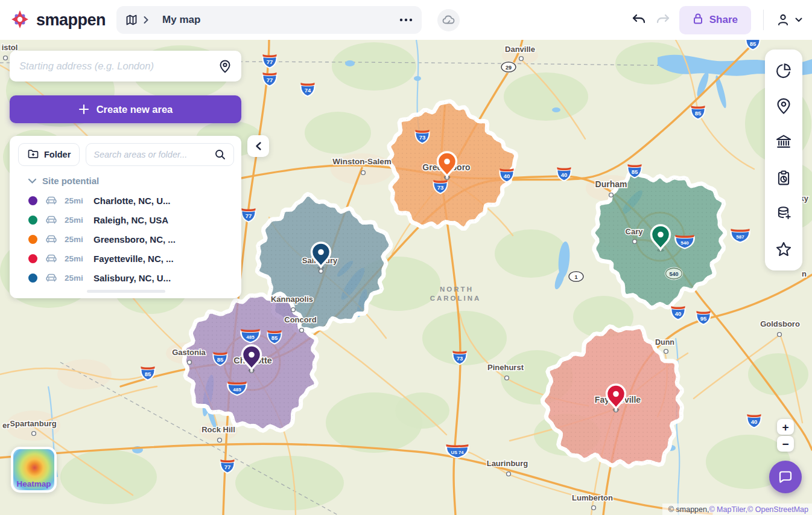 This screenshot has width=812, height=515. I want to click on chat-bubble-icon, so click(785, 477).